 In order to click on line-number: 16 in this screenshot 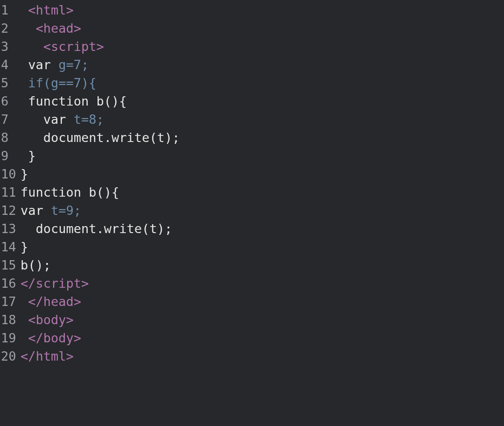, I will do `click(10, 283)`.